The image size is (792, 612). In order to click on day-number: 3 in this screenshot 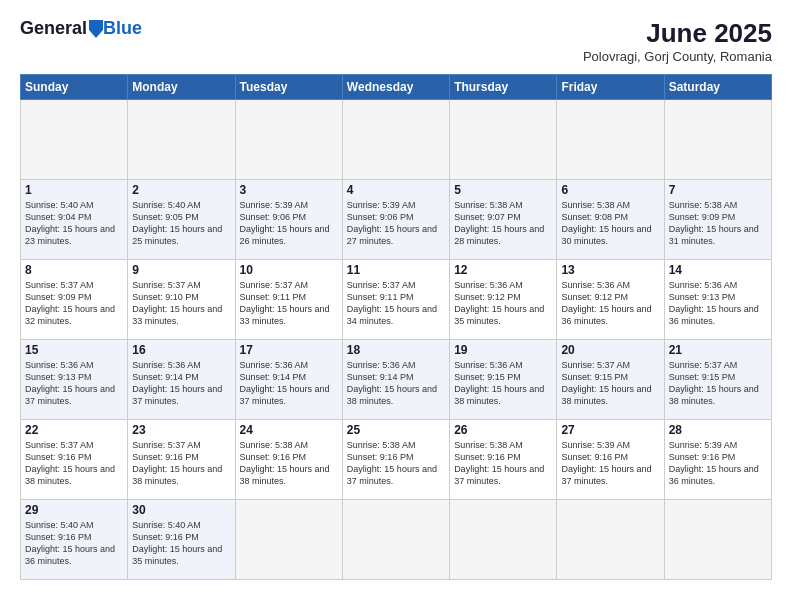, I will do `click(289, 190)`.